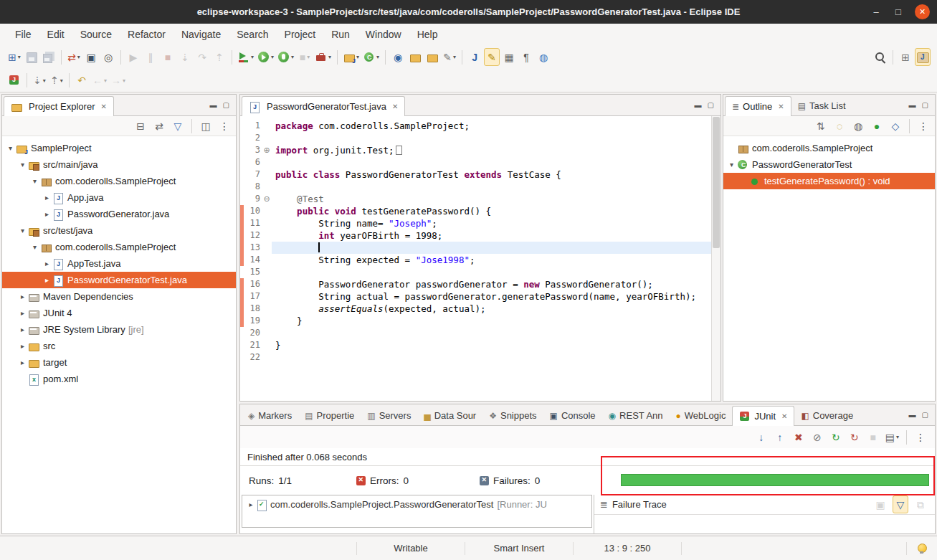 The width and height of the screenshot is (937, 560). What do you see at coordinates (573, 416) in the screenshot?
I see `tab-console: ▣Console` at bounding box center [573, 416].